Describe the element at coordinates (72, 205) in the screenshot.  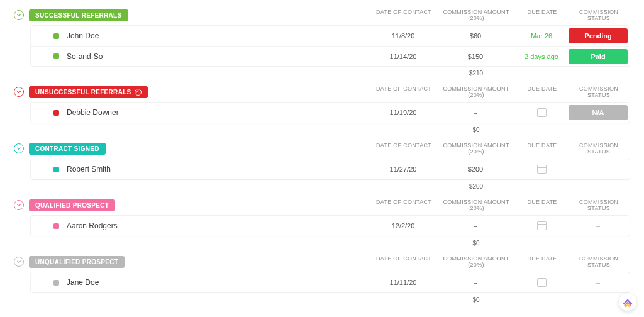
I see `group-title-badge: QUALIFIED PROSPECT` at that location.